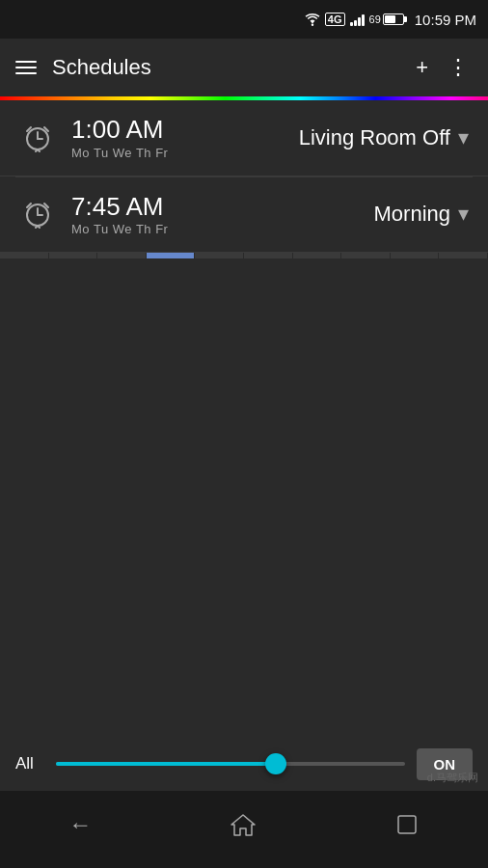 The width and height of the screenshot is (488, 868). Describe the element at coordinates (230, 764) in the screenshot. I see `slider-track` at that location.